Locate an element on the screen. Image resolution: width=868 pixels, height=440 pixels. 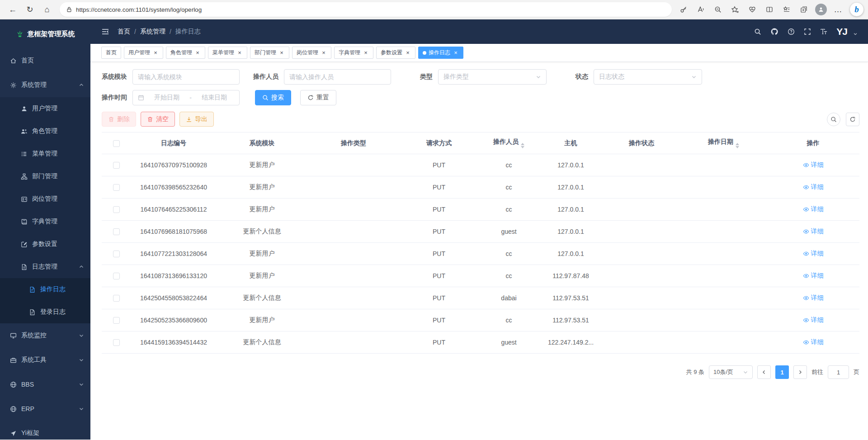
status-select: 日志状态 is located at coordinates (648, 77).